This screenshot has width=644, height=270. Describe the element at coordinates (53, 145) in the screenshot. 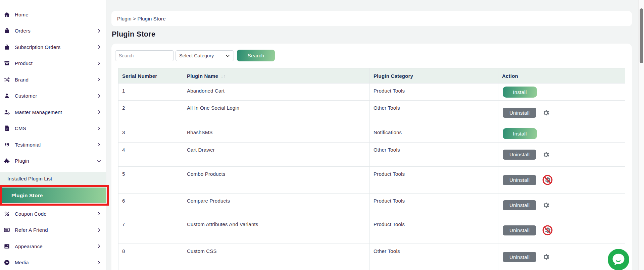

I see `sidebar-item-testimonial: Testimonial` at that location.